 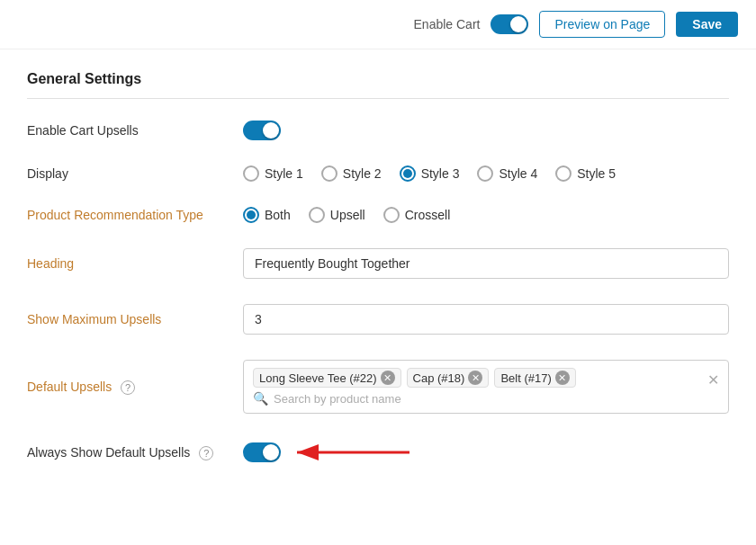 I want to click on radio-label-style3: Style 3, so click(x=441, y=174).